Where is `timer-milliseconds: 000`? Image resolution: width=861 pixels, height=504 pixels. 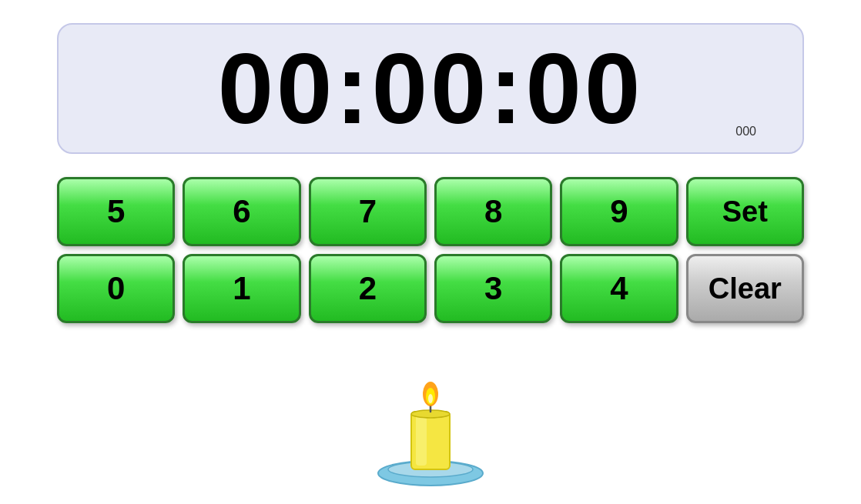
timer-milliseconds: 000 is located at coordinates (745, 132).